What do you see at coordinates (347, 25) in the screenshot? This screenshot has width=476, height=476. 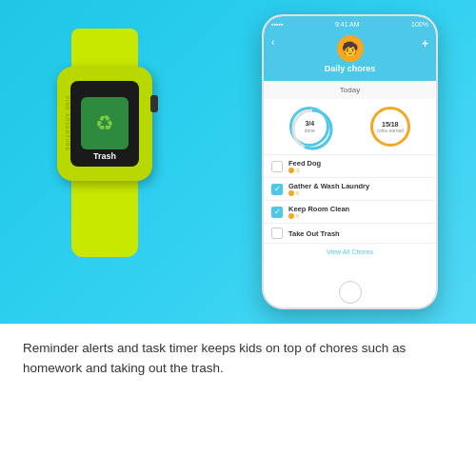 I see `time-display: 9:41 AM` at bounding box center [347, 25].